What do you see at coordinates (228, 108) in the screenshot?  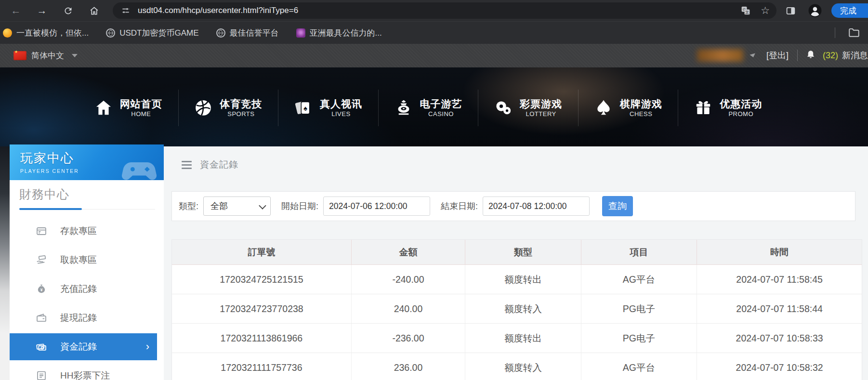 I see `nav-item-sports: 体育竞技SPORTS` at bounding box center [228, 108].